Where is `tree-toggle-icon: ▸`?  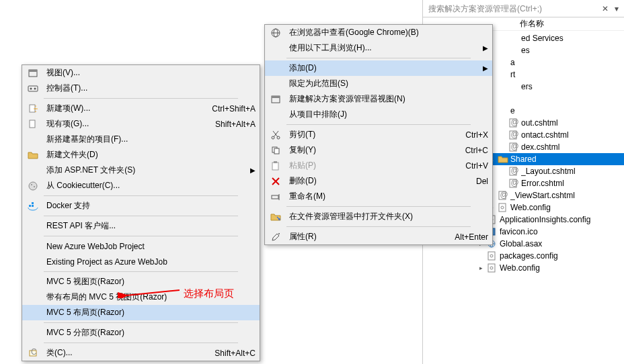 tree-toggle-icon: ▸ is located at coordinates (481, 268).